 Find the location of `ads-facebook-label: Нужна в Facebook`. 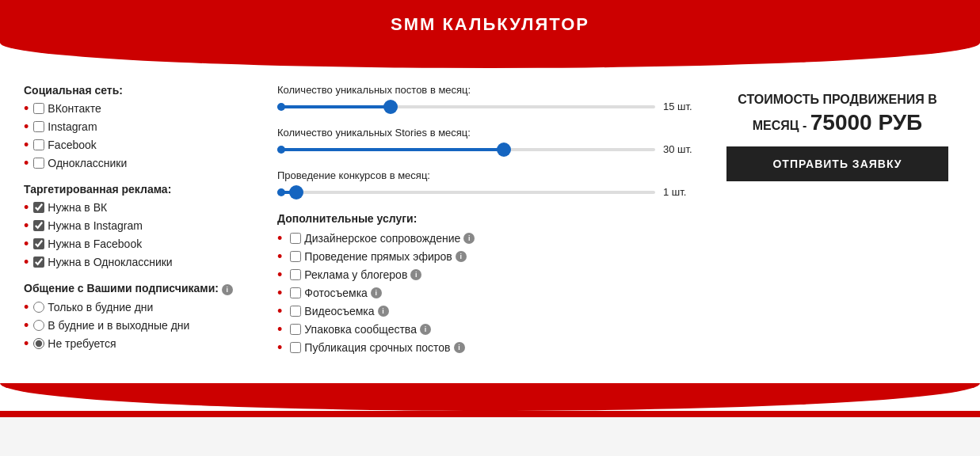

ads-facebook-label: Нужна в Facebook is located at coordinates (87, 244).